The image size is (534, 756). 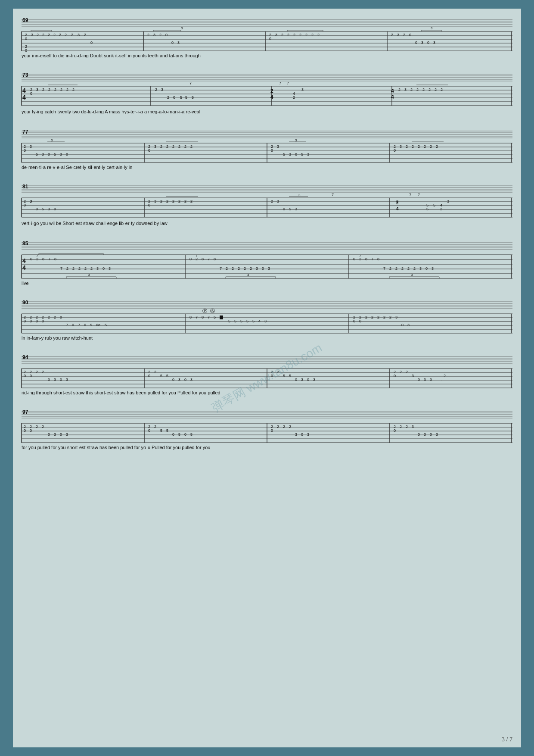 I want to click on notation-svg-77: 2 3 0 5 3 0 3 5 3 0 2 3 2 2 2 2 2 2 0, so click(x=267, y=149).